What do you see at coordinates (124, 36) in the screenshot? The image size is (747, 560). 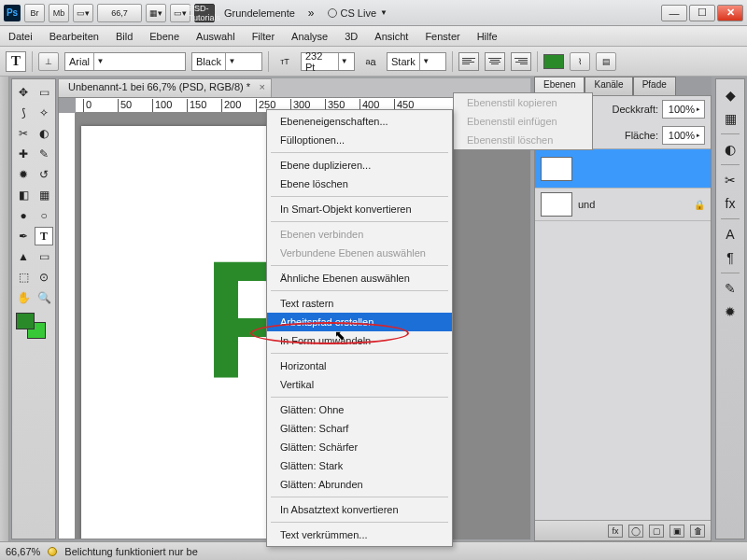 I see `menu-bild: Bild` at bounding box center [124, 36].